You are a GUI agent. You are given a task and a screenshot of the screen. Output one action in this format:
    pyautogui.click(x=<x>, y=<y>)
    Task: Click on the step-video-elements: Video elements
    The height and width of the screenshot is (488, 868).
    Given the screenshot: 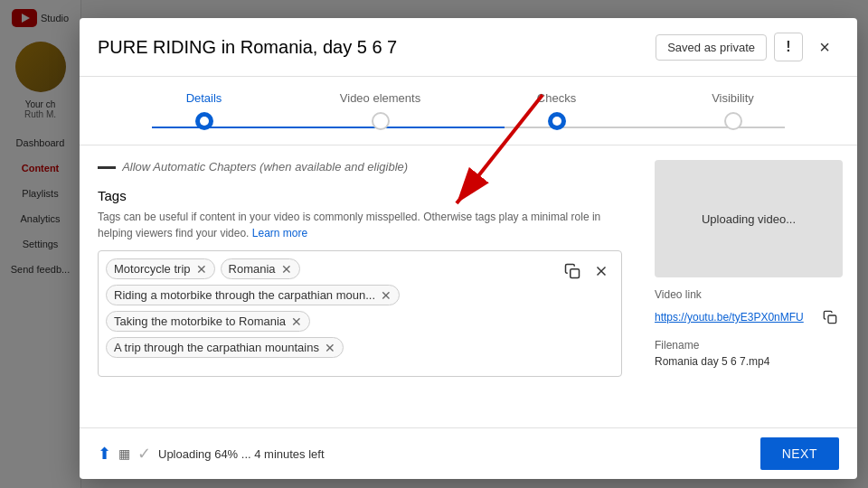 What is the action you would take?
    pyautogui.click(x=380, y=110)
    